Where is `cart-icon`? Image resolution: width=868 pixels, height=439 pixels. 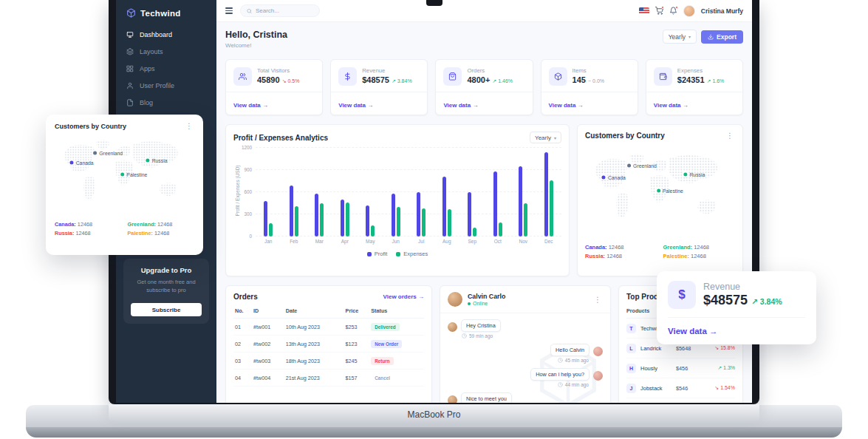 cart-icon is located at coordinates (659, 10).